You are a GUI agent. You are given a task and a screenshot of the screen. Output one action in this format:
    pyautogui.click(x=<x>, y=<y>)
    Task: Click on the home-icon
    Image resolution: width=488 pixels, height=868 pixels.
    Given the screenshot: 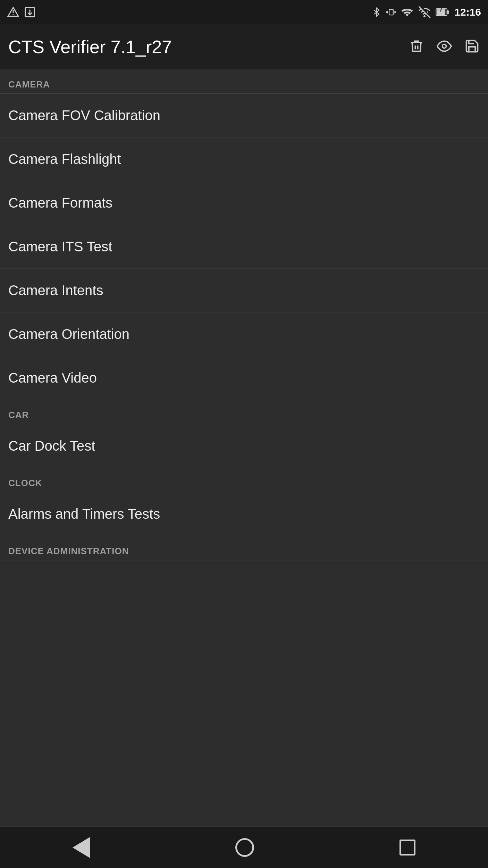 What is the action you would take?
    pyautogui.click(x=245, y=848)
    